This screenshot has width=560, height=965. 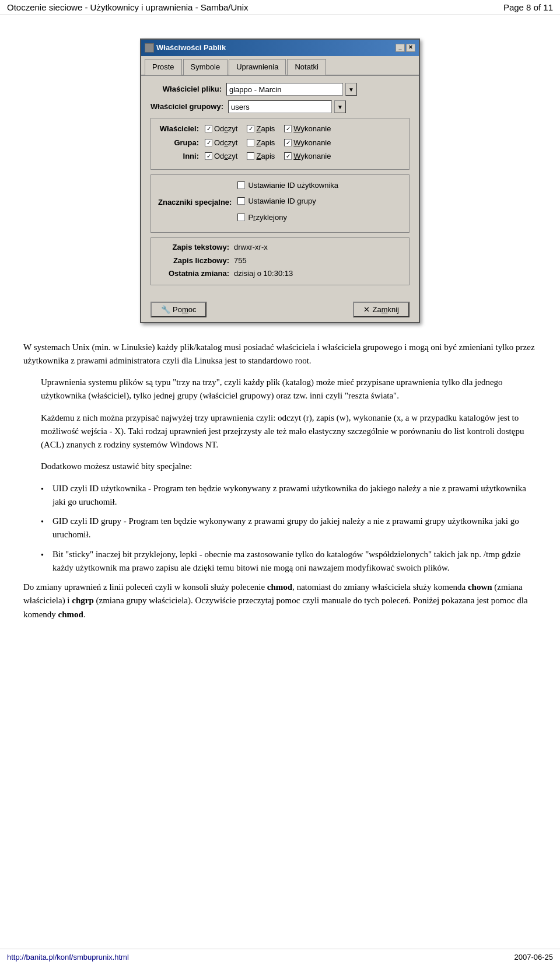 What do you see at coordinates (280, 309) in the screenshot?
I see `dialog-footer: 🔧 Pomoc ✕ Zamknij` at bounding box center [280, 309].